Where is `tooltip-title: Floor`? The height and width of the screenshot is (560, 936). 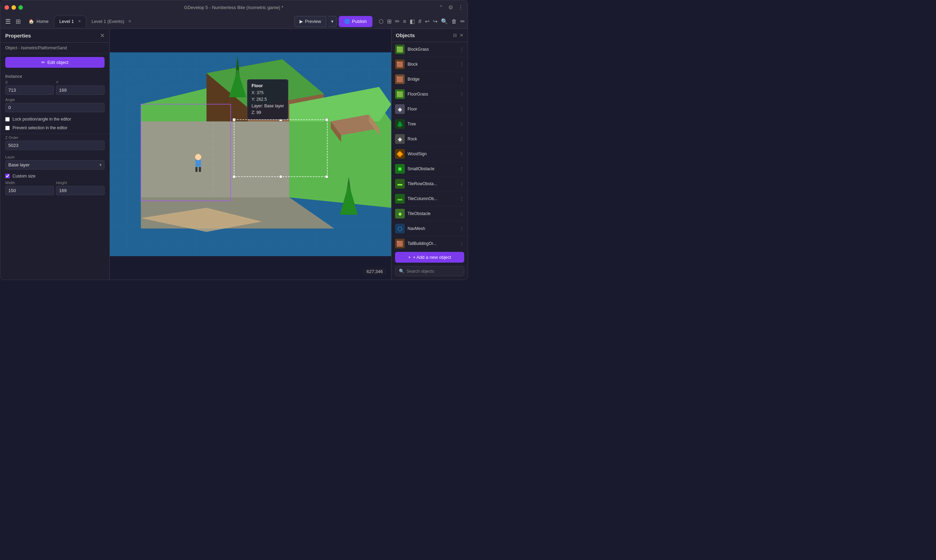 tooltip-title: Floor is located at coordinates (268, 86).